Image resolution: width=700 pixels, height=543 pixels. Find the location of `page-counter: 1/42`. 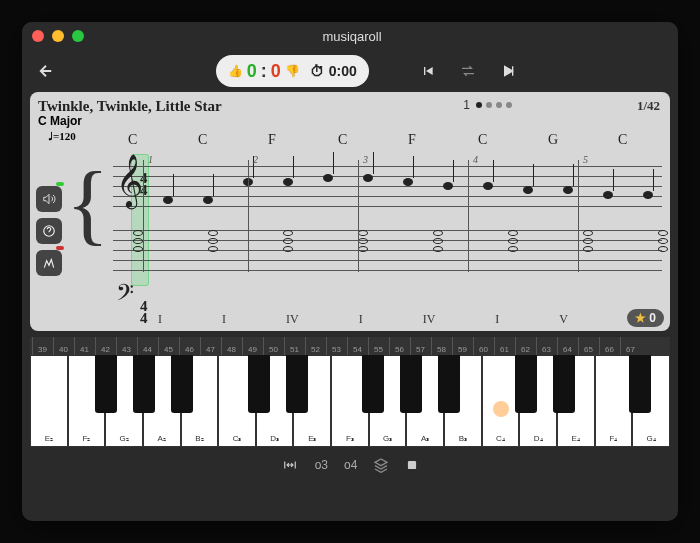

page-counter: 1/42 is located at coordinates (648, 106).